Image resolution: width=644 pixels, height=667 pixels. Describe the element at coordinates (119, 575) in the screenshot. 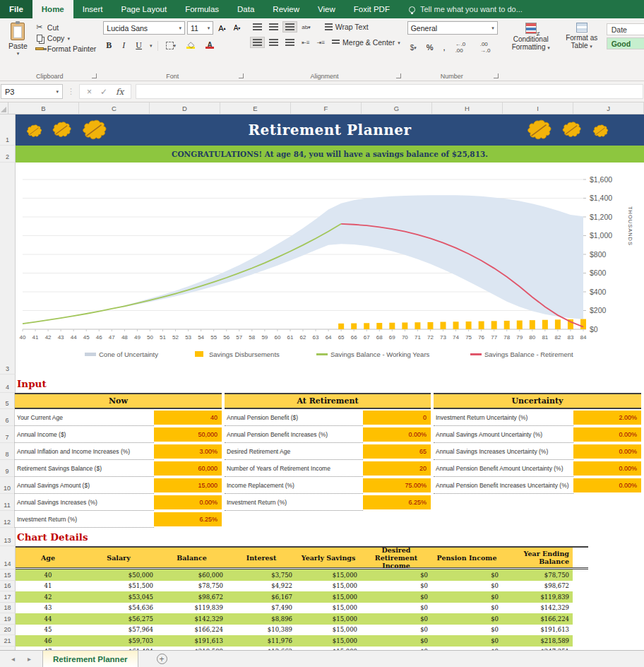

I see `details-cell: $50,000` at that location.